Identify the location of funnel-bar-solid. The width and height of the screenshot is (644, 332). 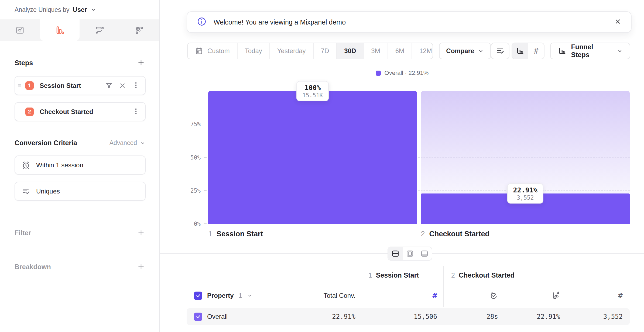
(313, 157).